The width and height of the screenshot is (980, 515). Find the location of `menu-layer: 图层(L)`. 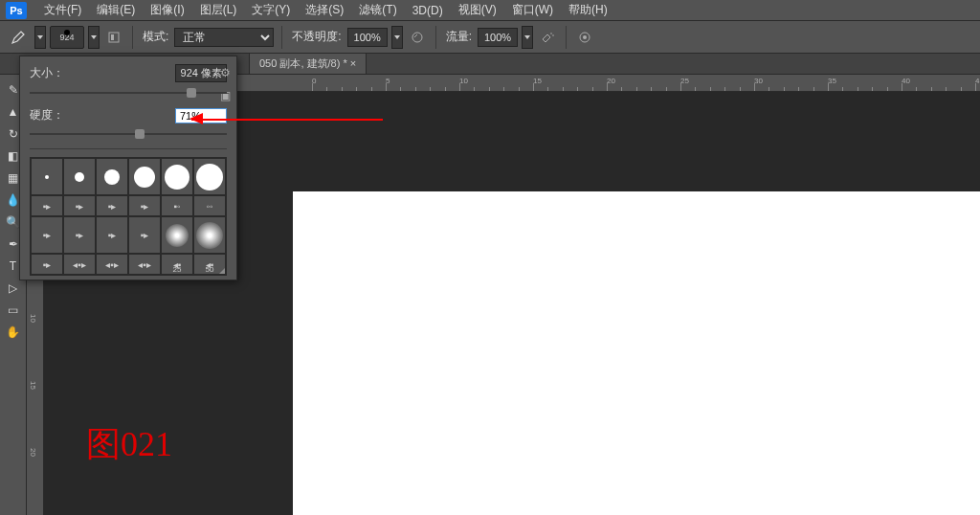

menu-layer: 图层(L) is located at coordinates (218, 10).